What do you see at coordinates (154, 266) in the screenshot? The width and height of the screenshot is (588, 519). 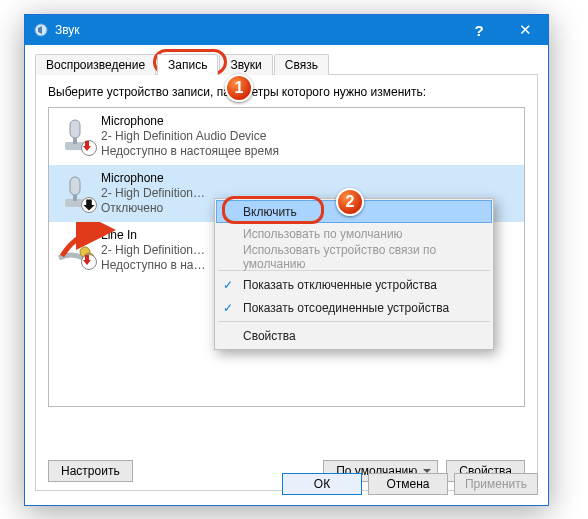 I see `device-state: Недоступно в на…` at bounding box center [154, 266].